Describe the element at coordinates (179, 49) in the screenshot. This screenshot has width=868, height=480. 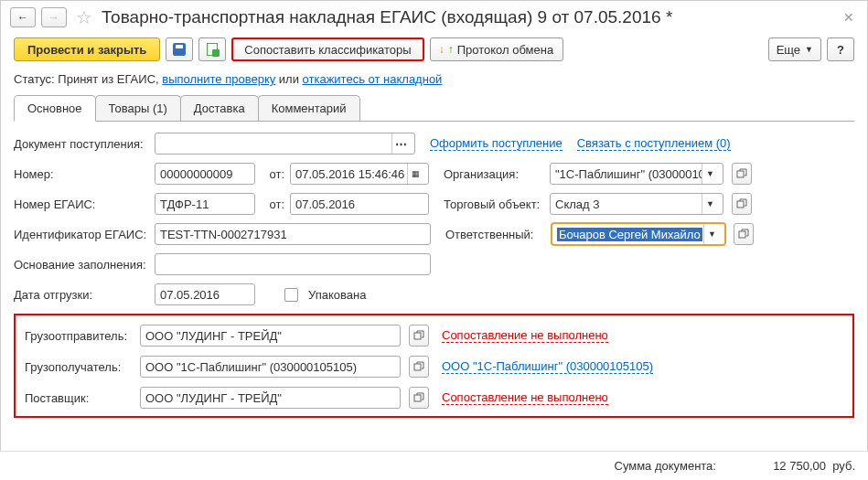
I see `save-icon` at that location.